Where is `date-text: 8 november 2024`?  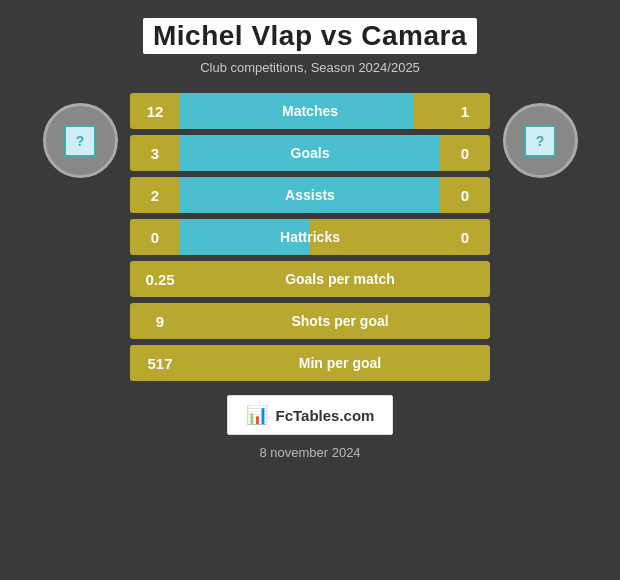
date-text: 8 november 2024 is located at coordinates (310, 452).